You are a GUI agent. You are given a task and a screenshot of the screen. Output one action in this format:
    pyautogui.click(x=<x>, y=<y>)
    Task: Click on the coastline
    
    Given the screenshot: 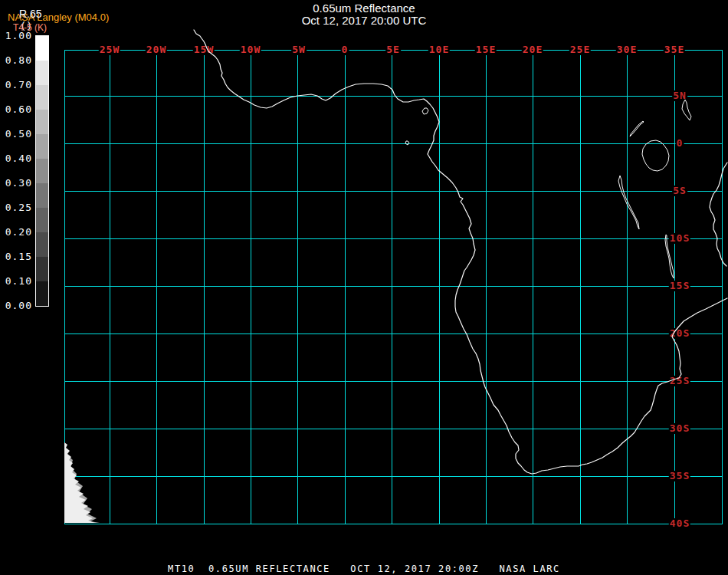 What is the action you would take?
    pyautogui.click(x=719, y=215)
    